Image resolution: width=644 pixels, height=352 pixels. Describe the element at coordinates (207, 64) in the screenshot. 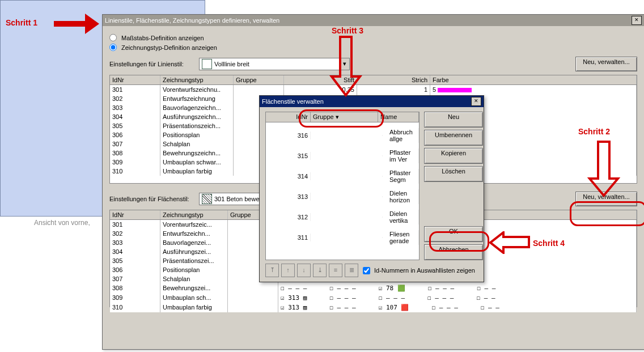

I see `linestyle-icon` at that location.